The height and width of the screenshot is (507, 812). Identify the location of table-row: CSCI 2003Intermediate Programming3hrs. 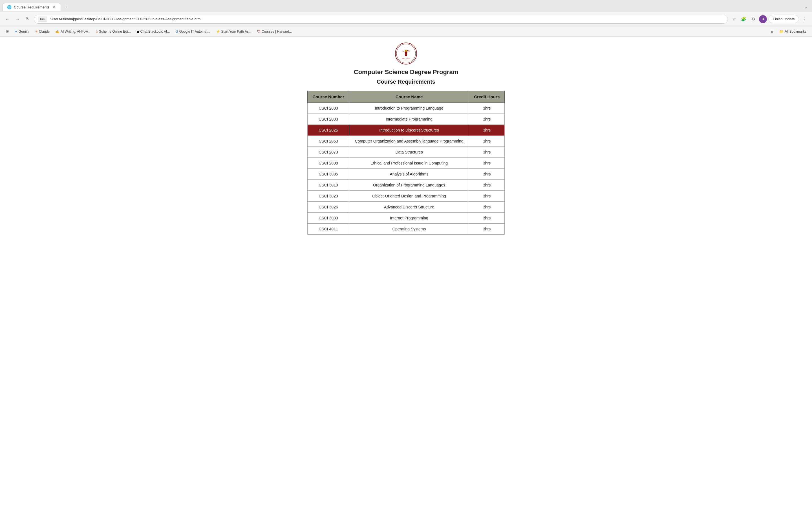
(406, 119).